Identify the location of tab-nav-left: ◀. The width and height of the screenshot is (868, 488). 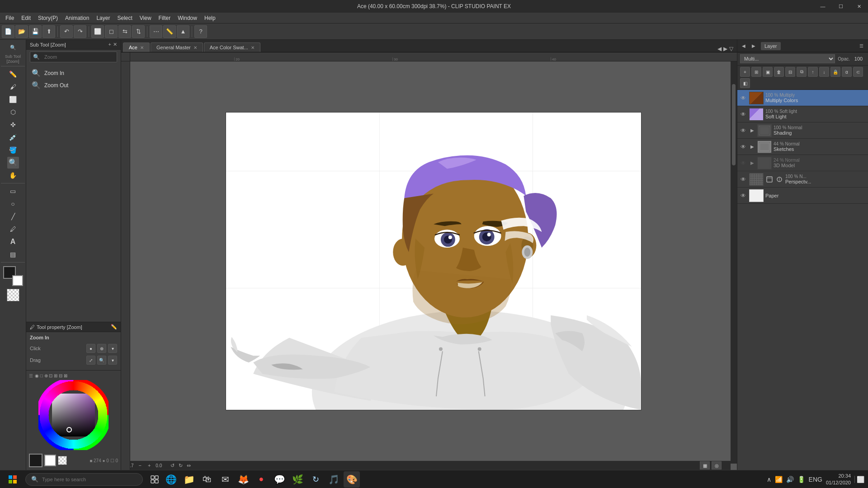
(720, 49).